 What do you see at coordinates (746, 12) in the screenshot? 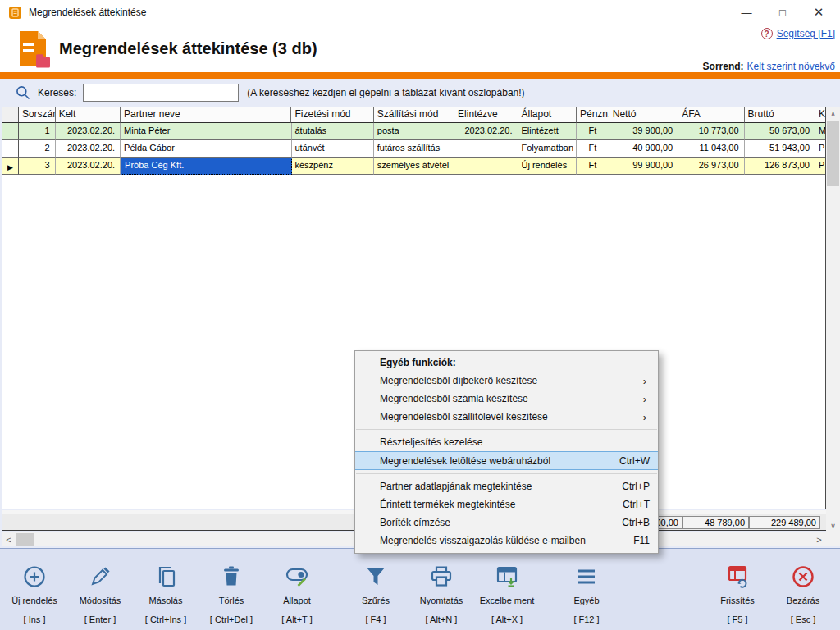
I see `minimize-button: —` at bounding box center [746, 12].